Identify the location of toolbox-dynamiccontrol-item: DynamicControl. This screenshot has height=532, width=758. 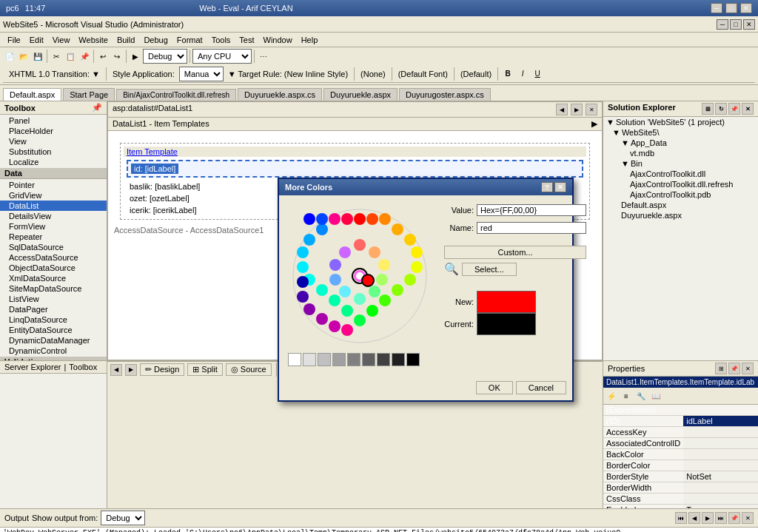
(53, 351).